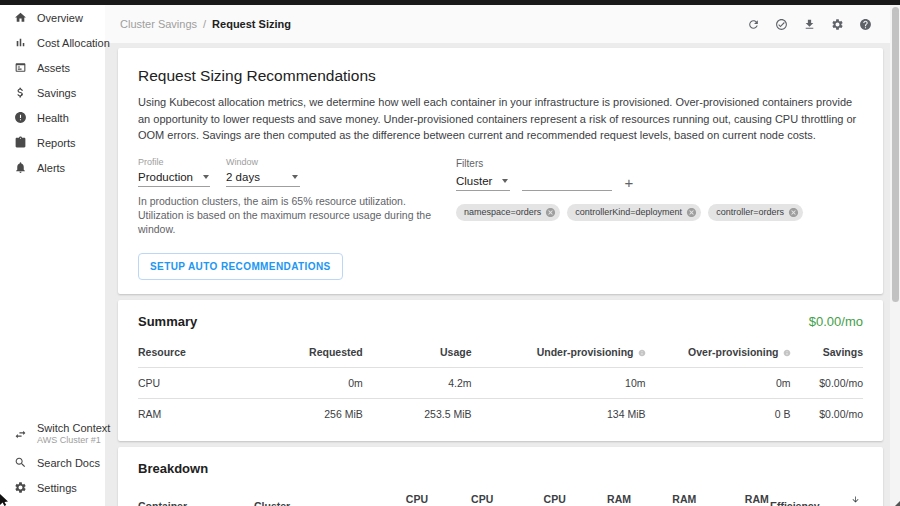 Image resolution: width=900 pixels, height=506 pixels. I want to click on filter-chip-label: namespace=orders, so click(502, 212).